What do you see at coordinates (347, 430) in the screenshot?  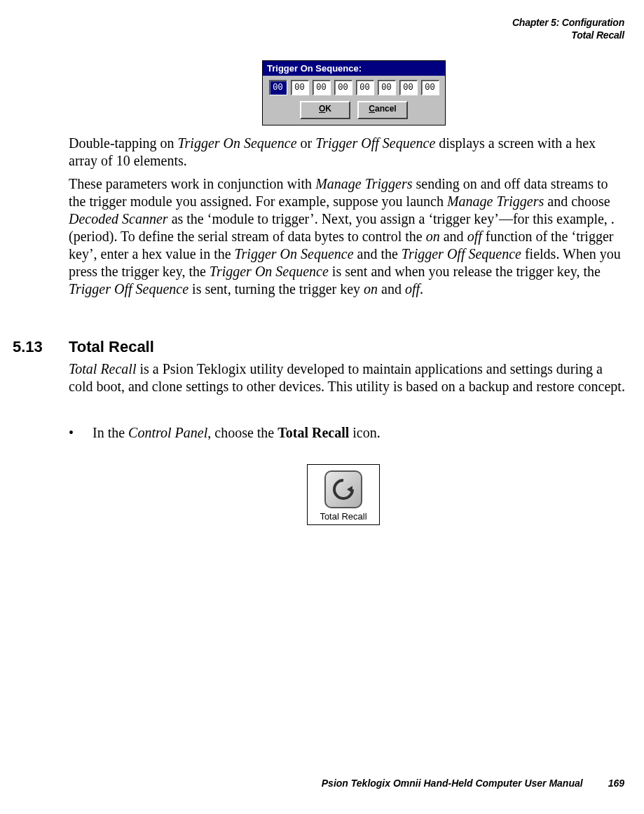 I see `bullet-item: • In the Control Panel, choose the Total…` at bounding box center [347, 430].